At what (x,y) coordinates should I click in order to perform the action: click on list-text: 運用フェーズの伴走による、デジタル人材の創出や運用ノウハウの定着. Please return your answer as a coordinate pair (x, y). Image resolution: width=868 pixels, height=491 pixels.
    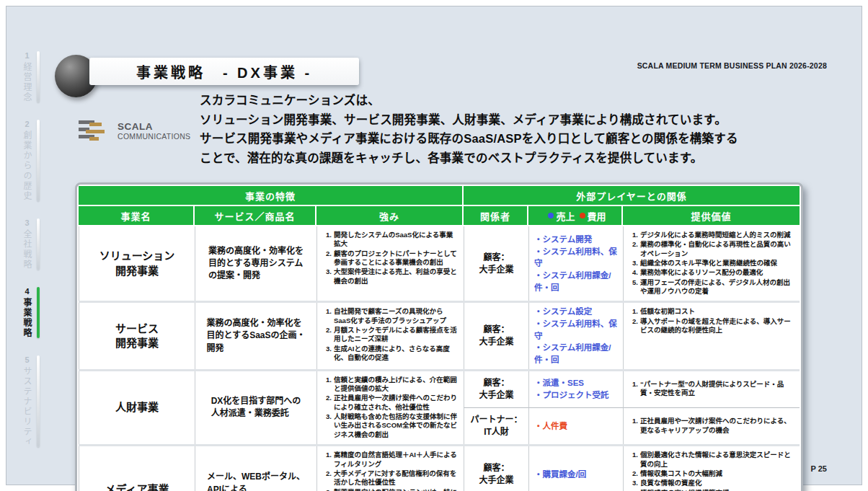
    Looking at the image, I should click on (717, 287).